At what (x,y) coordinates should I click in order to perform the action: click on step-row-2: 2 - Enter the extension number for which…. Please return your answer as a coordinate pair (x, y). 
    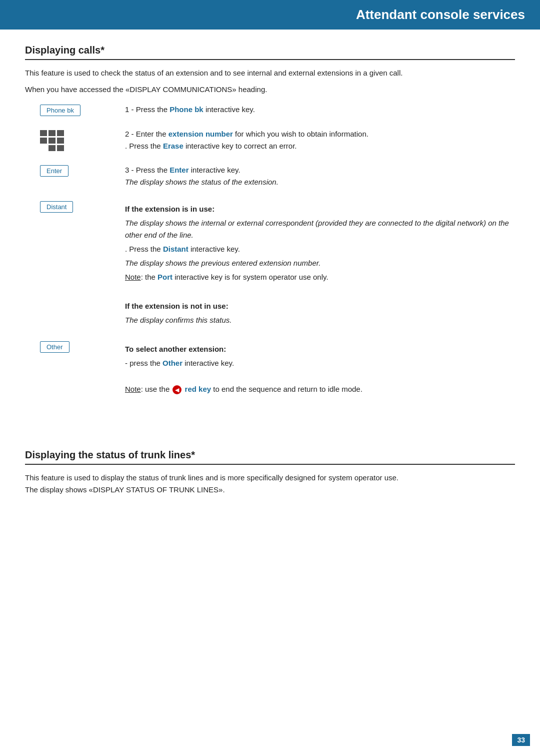
    Looking at the image, I should click on (270, 140).